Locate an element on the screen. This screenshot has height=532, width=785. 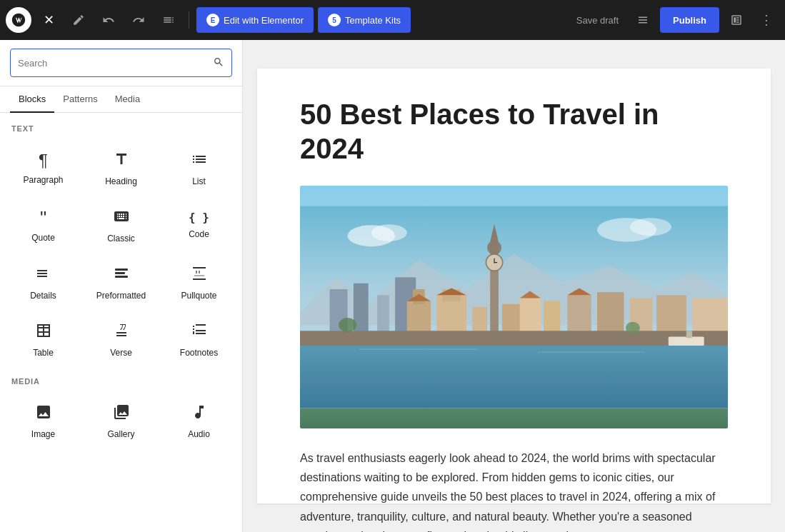
block-item-gallery: Gallery is located at coordinates (121, 420).